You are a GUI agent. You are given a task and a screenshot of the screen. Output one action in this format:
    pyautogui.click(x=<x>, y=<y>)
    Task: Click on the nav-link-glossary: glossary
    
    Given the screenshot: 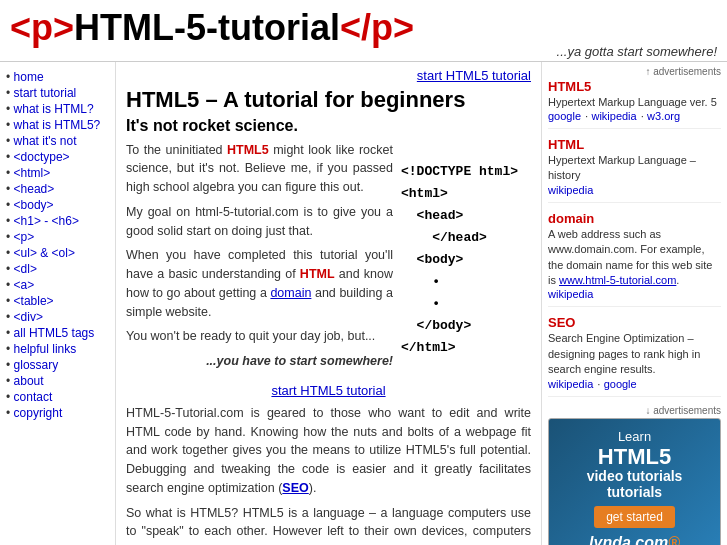 What is the action you would take?
    pyautogui.click(x=36, y=365)
    